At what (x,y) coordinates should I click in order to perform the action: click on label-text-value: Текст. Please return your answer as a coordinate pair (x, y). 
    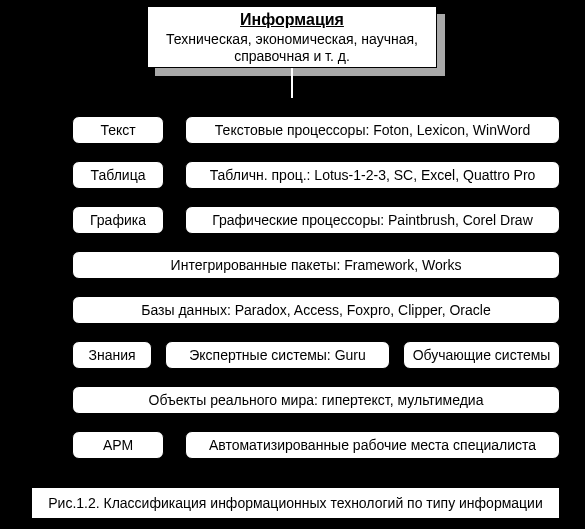
    Looking at the image, I should click on (118, 130).